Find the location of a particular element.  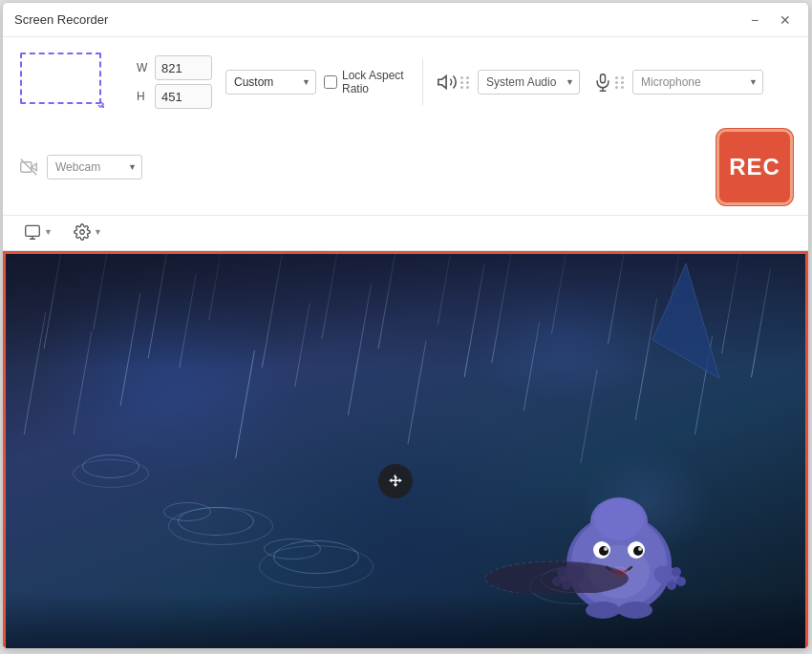

region-preview is located at coordinates (71, 82).